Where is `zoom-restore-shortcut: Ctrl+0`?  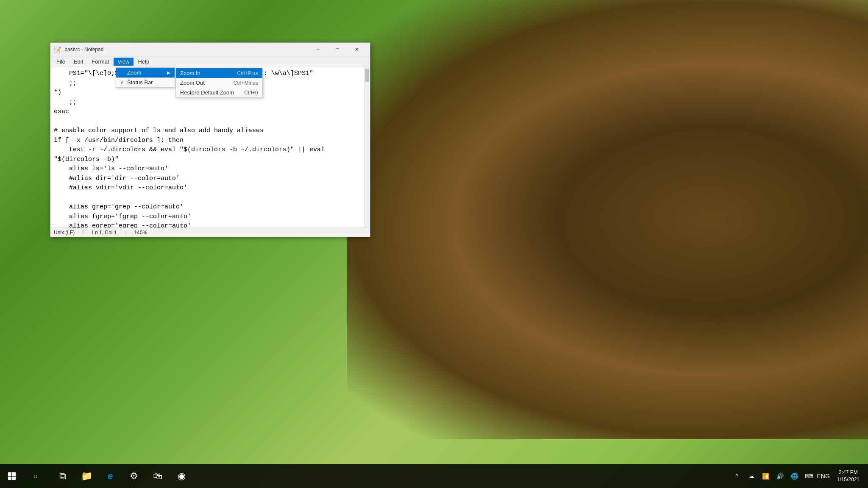 zoom-restore-shortcut: Ctrl+0 is located at coordinates (246, 93).